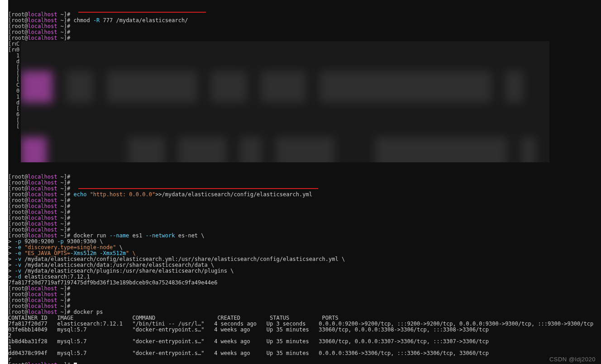 The width and height of the screenshot is (601, 364). What do you see at coordinates (305, 363) in the screenshot?
I see `prompt-line-active: [root@localhost ~]#` at bounding box center [305, 363].